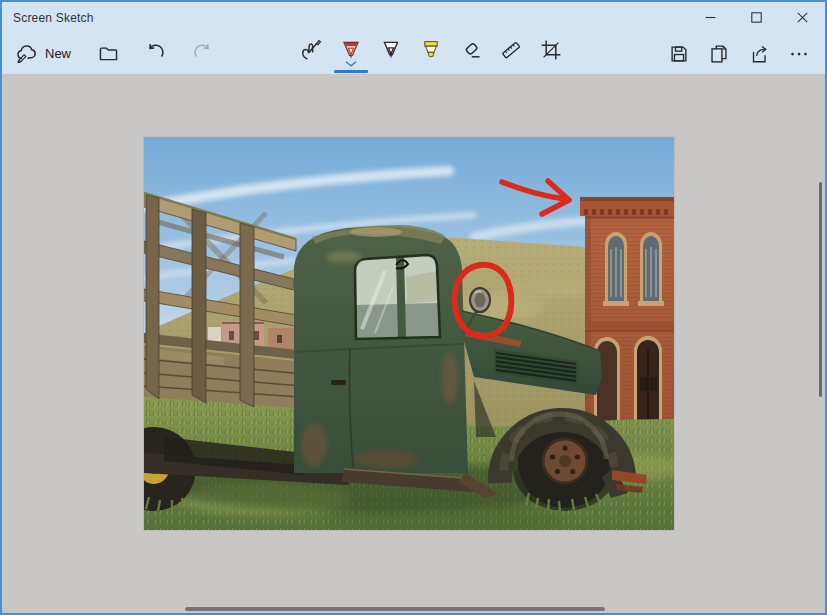 The width and height of the screenshot is (827, 615). I want to click on horizontal-scrollbar-thumb, so click(395, 609).